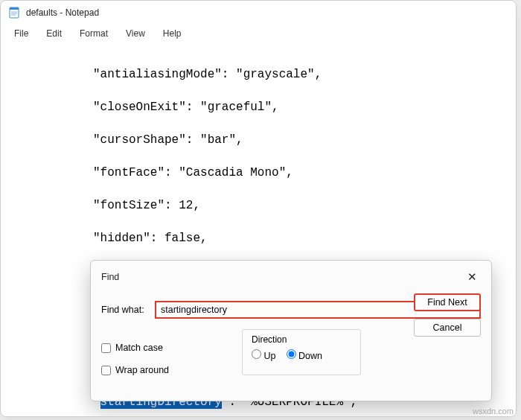 The height and width of the screenshot is (420, 521). I want to click on direction-up: Up, so click(263, 355).